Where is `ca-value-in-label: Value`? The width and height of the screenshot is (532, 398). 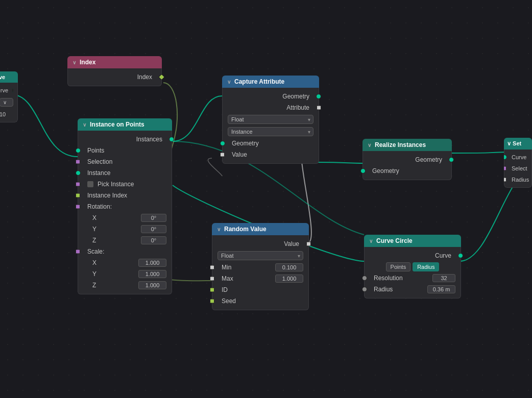 ca-value-in-label: Value is located at coordinates (239, 155).